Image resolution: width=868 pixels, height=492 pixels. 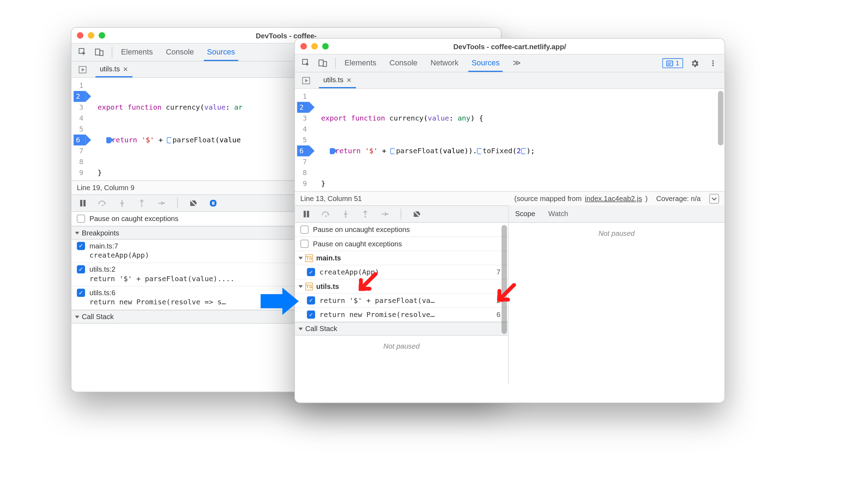 What do you see at coordinates (362, 230) in the screenshot?
I see `pause-uncaught-label: Pause on uncaught exceptions` at bounding box center [362, 230].